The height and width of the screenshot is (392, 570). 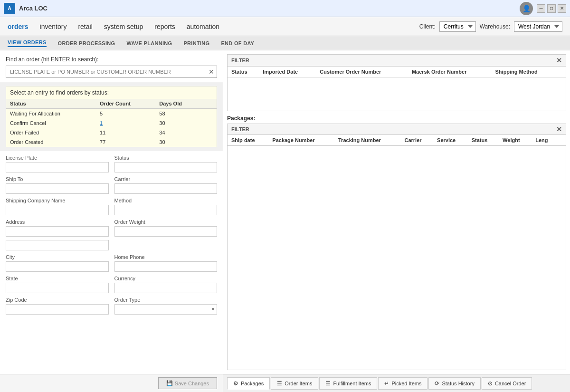 I want to click on minimize-button: ─, so click(x=541, y=9).